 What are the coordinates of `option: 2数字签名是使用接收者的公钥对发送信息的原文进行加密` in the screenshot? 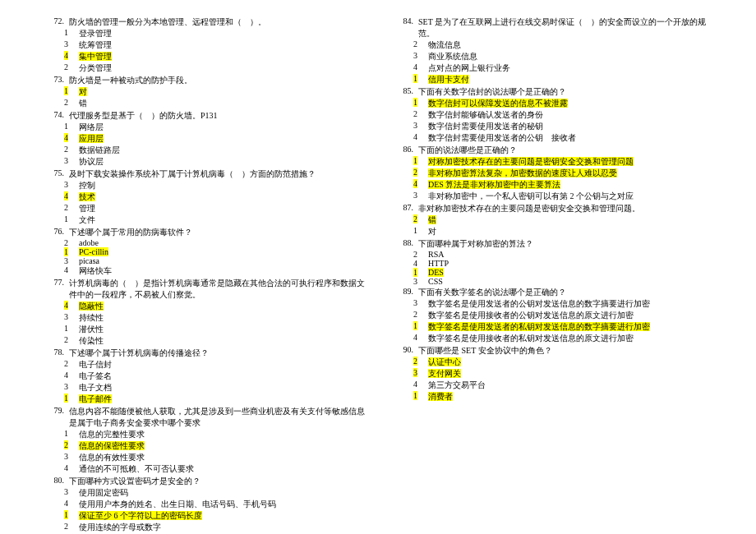 It's located at (552, 315).